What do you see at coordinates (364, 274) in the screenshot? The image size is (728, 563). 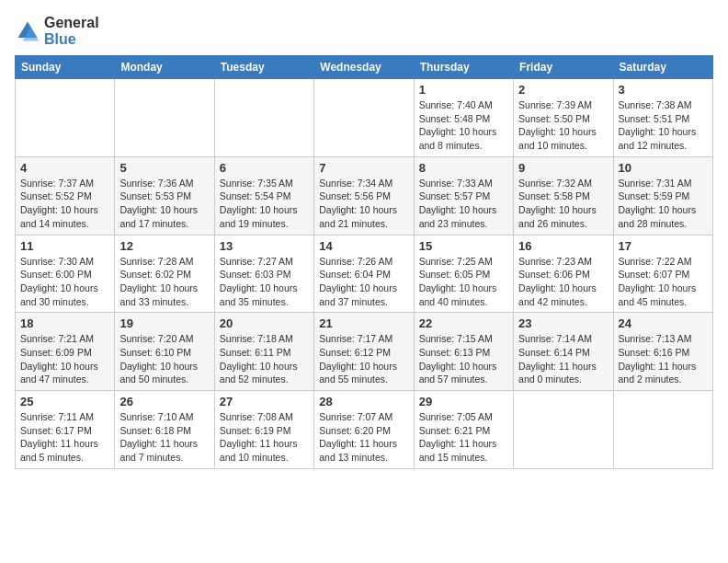 I see `calendar-week: 11Sunrise: 7:30 AM Sunset: 6:00 PM Dayli…` at bounding box center [364, 274].